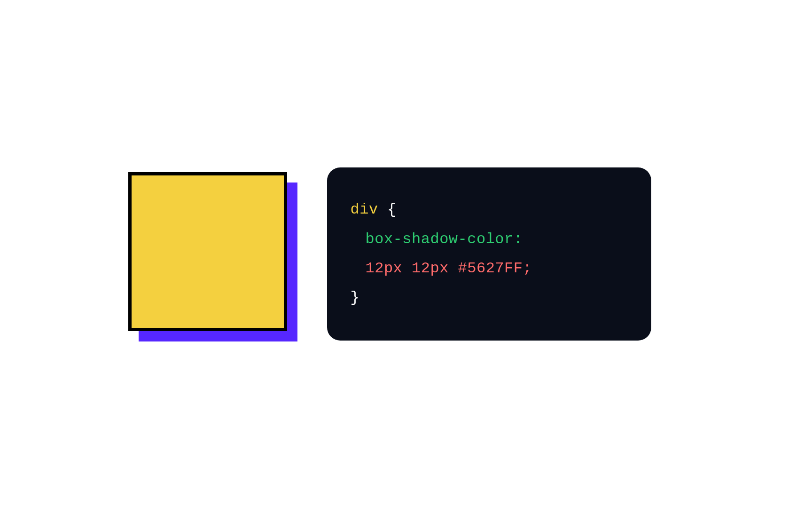 The width and height of the screenshot is (812, 508). Describe the element at coordinates (489, 210) in the screenshot. I see `code-line-1: div {` at that location.